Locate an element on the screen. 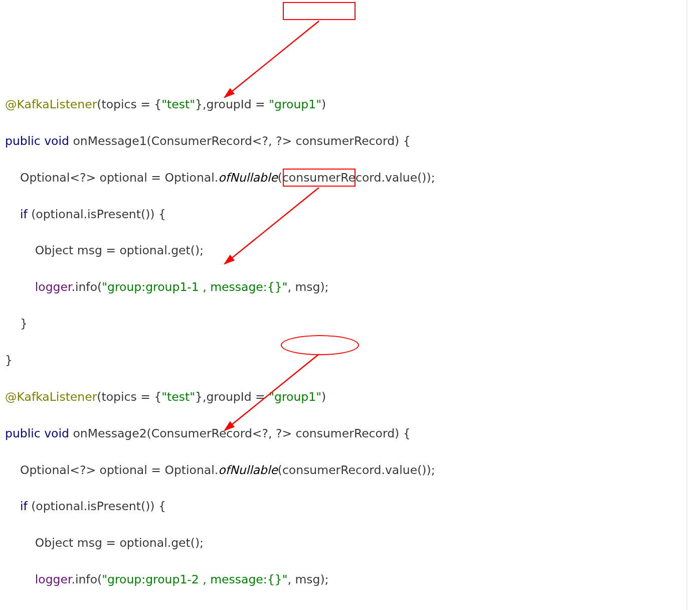 Image resolution: width=700 pixels, height=610 pixels. code-line: public void onMessage1(ConsumerRecord<?,… is located at coordinates (350, 141).